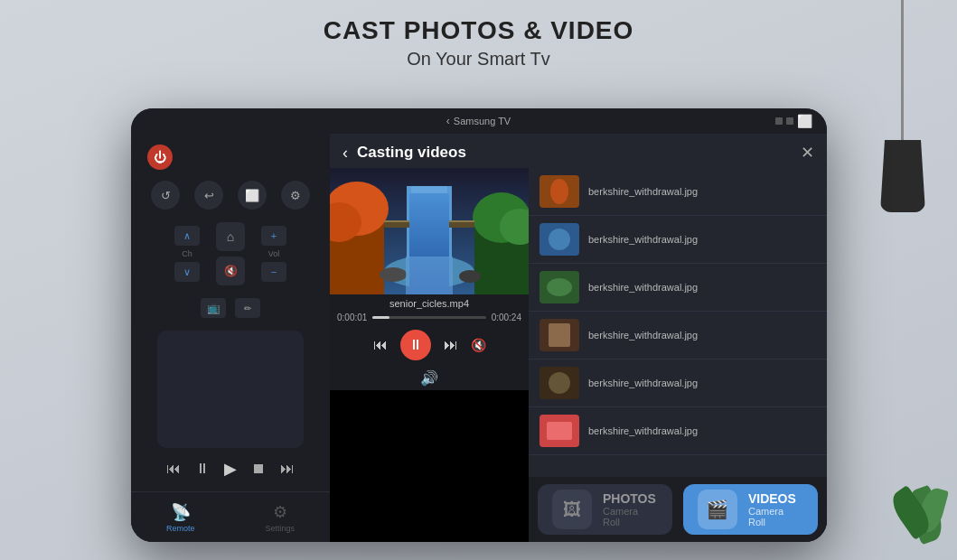 This screenshot has width=957, height=560. What do you see at coordinates (575, 153) in the screenshot?
I see `modal-title: Casting videos` at bounding box center [575, 153].